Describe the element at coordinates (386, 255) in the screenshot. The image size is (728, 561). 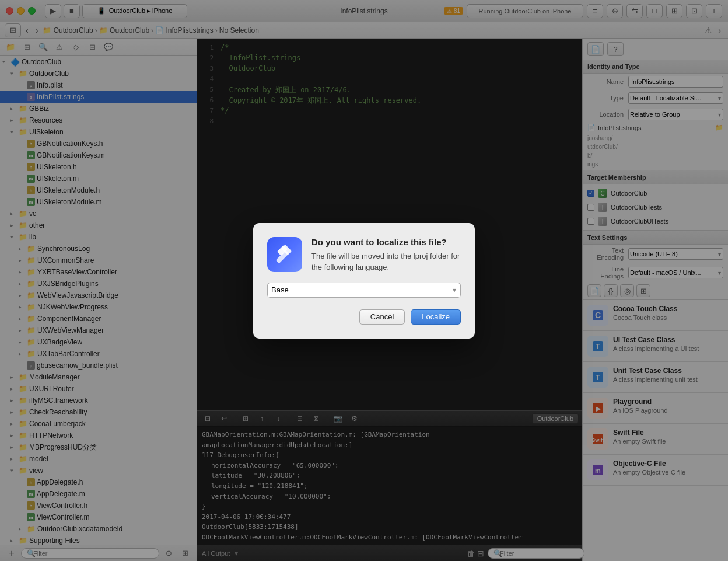
I see `modal-title-area: Do you want to localize this file? The f…` at that location.